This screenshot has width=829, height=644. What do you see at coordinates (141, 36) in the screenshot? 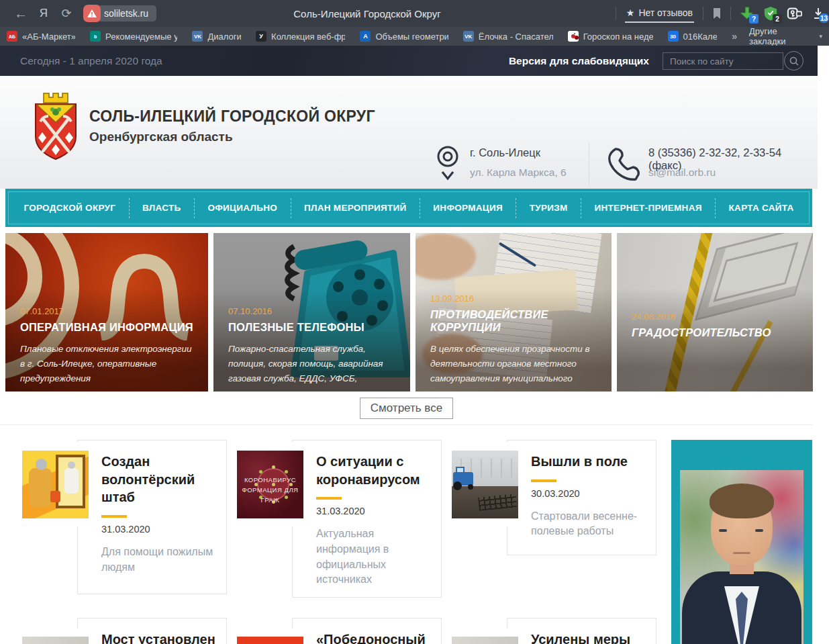
I see `bookmark-label: Рекомендуемые у` at bounding box center [141, 36].